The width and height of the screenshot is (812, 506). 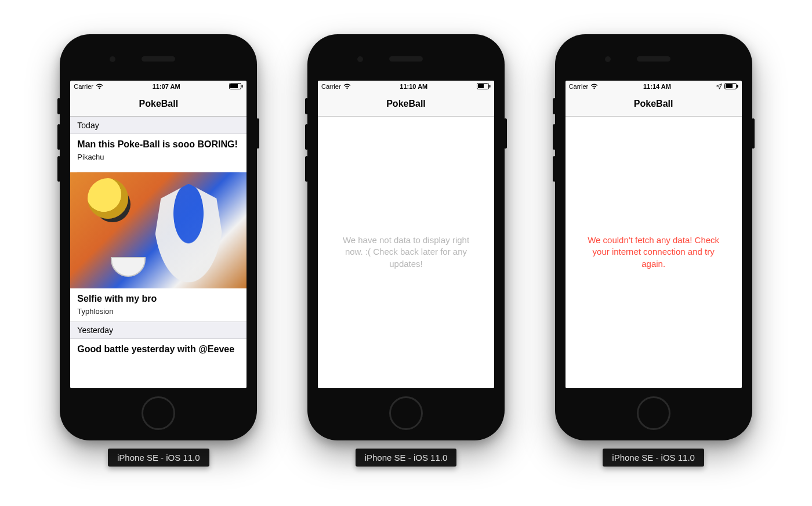 I want to click on clock-label: 11:07 AM, so click(x=166, y=86).